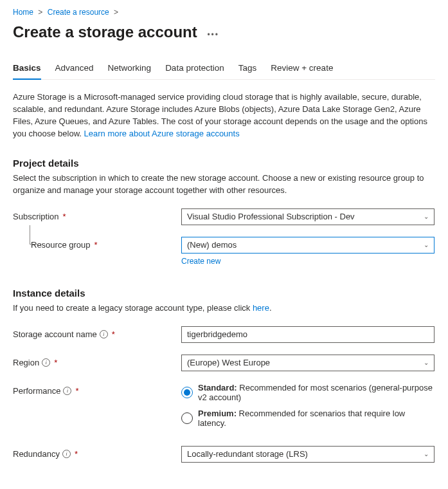 Image resolution: width=448 pixels, height=489 pixels. Describe the element at coordinates (195, 69) in the screenshot. I see `tab-data-protection: Data protection` at that location.